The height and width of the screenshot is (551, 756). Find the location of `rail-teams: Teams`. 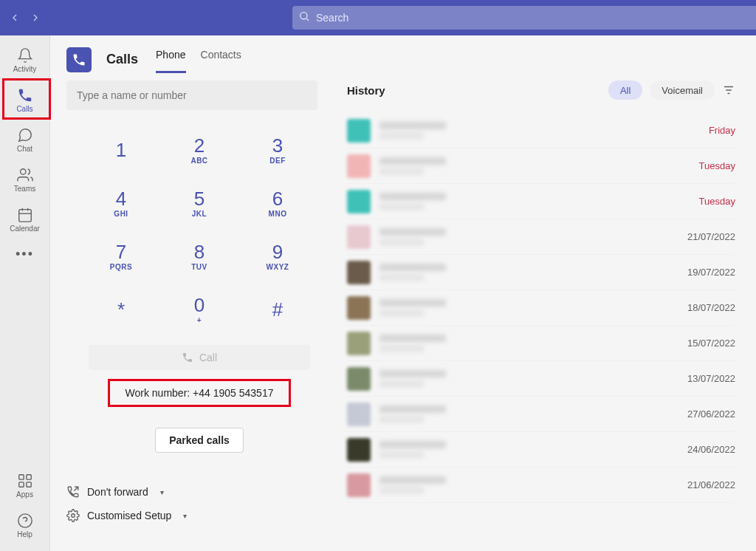

rail-teams: Teams is located at coordinates (25, 179).